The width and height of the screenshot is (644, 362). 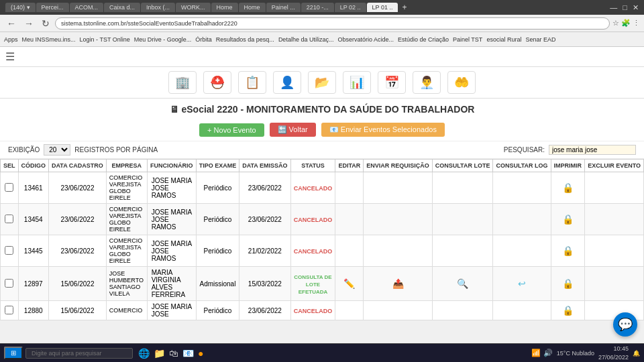 What do you see at coordinates (34, 251) in the screenshot?
I see `row3-codigo: 13445` at bounding box center [34, 251].